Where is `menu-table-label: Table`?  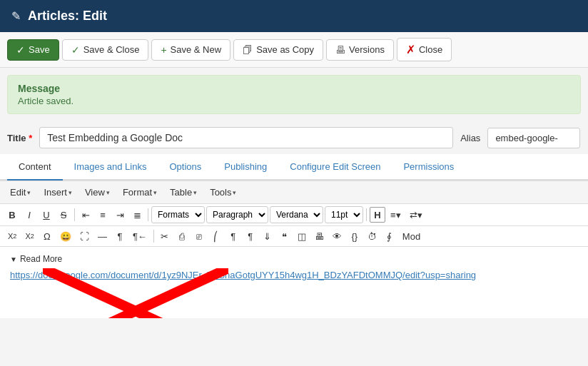
menu-table-label: Table is located at coordinates (181, 193).